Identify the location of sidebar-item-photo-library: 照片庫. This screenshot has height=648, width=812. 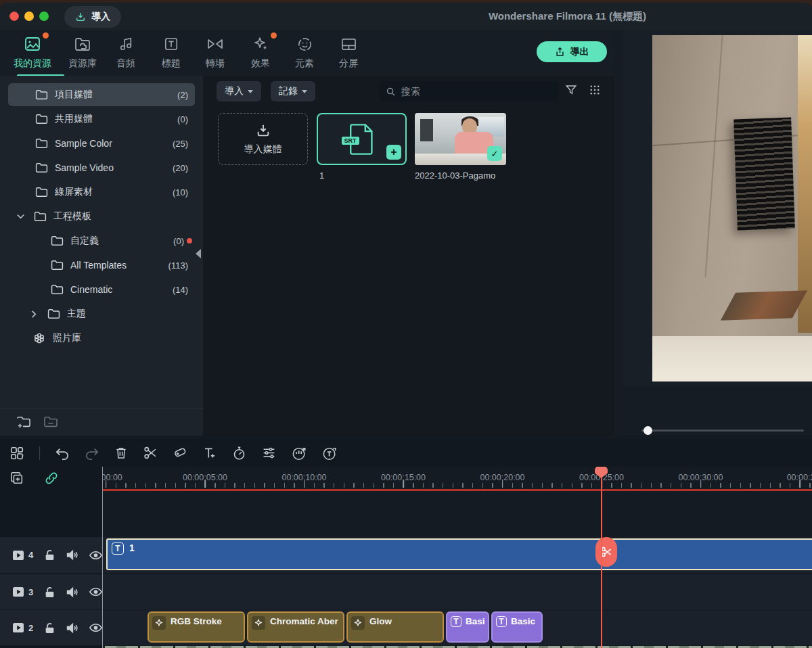
(102, 338).